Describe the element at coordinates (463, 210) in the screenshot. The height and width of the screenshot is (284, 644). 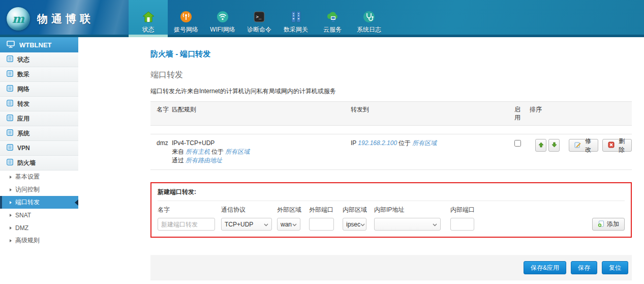
I see `internal-port-label: 内部端口` at that location.